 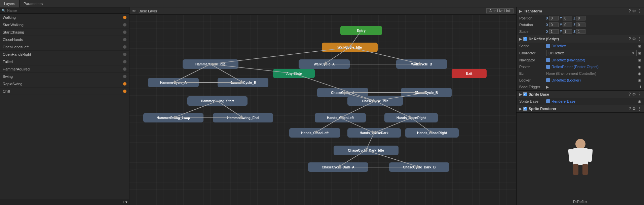 What do you see at coordinates (533, 25) in the screenshot?
I see `rotation-label: Rotation` at bounding box center [533, 25].